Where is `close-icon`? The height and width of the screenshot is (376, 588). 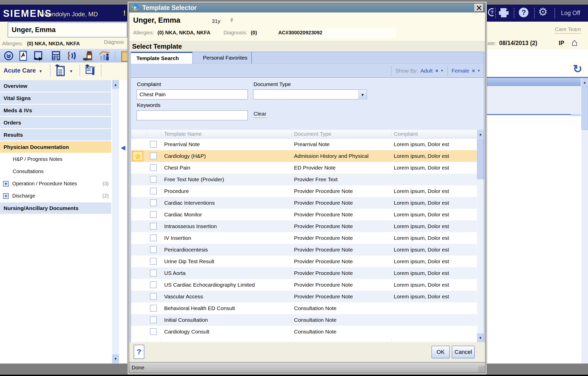
close-icon is located at coordinates (479, 8).